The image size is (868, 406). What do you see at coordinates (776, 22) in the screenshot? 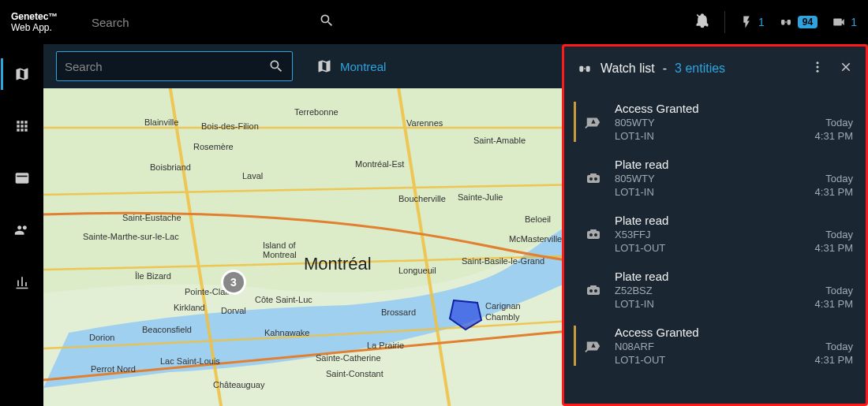
I see `topbar-right: 1 94 1` at bounding box center [776, 22].